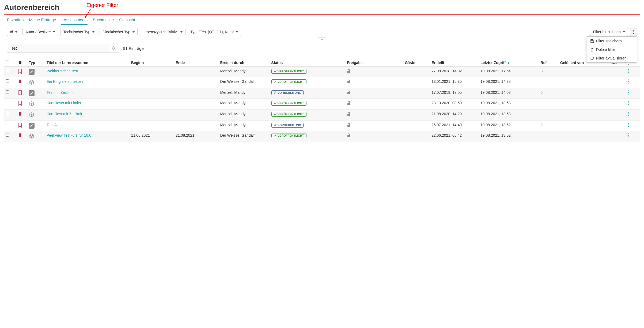 This screenshot has height=328, width=644. I want to click on col-created: Erstellt, so click(454, 63).